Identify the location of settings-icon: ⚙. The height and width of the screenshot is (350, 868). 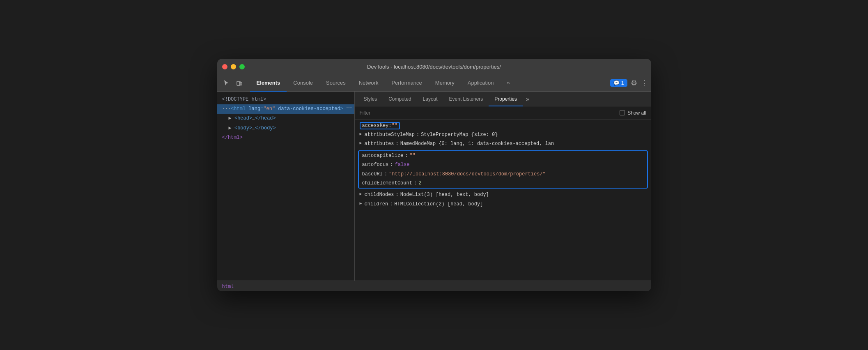
(634, 83).